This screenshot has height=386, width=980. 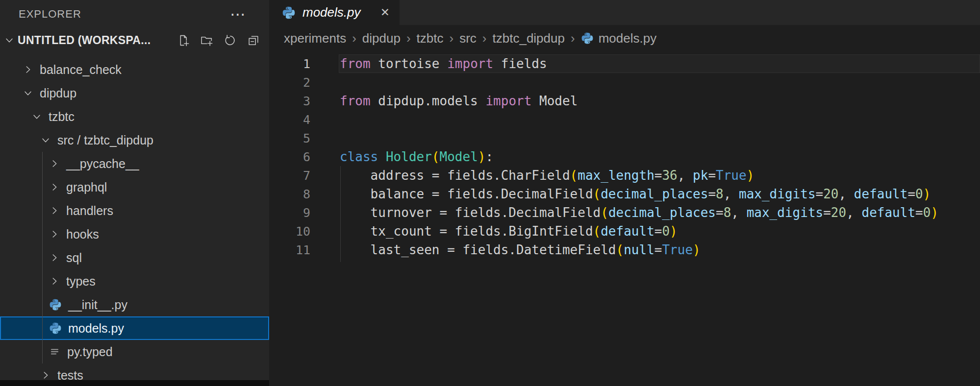 I want to click on breadcrumb: xperiments › dipdup › tzbtc › src › tzbt…, so click(x=625, y=38).